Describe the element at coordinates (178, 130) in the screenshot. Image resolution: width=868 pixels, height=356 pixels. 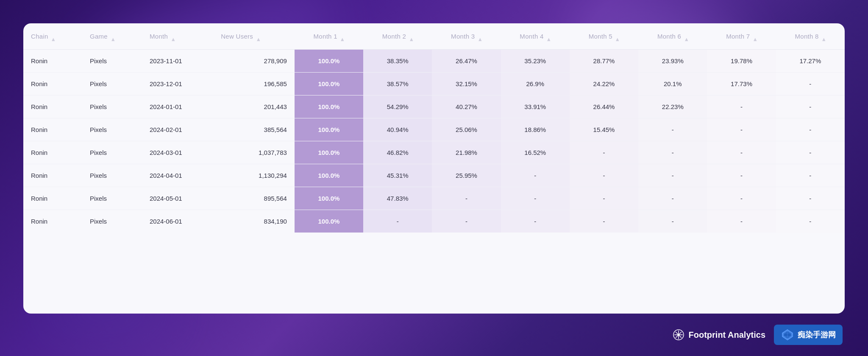
I see `cell-month-row3: 2024-02-01` at that location.